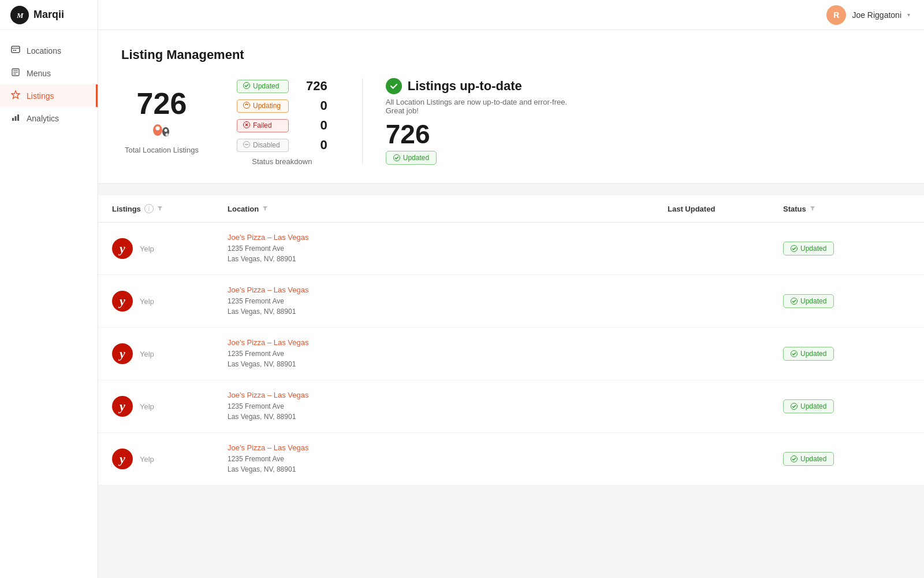  Describe the element at coordinates (282, 121) in the screenshot. I see `status-breakdown-widget: Updated 726 Updating 0` at that location.